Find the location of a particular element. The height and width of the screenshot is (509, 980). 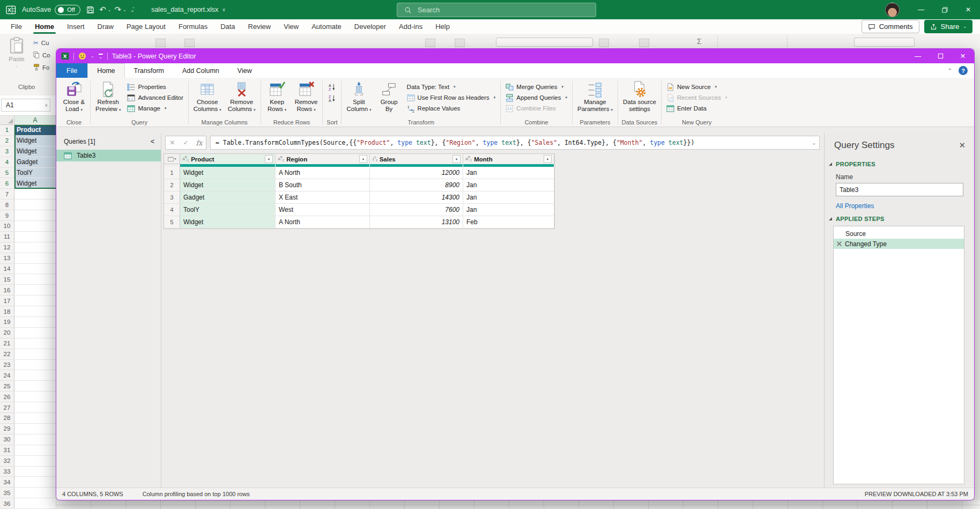

ribbon-button-properties: Properties is located at coordinates (155, 87).